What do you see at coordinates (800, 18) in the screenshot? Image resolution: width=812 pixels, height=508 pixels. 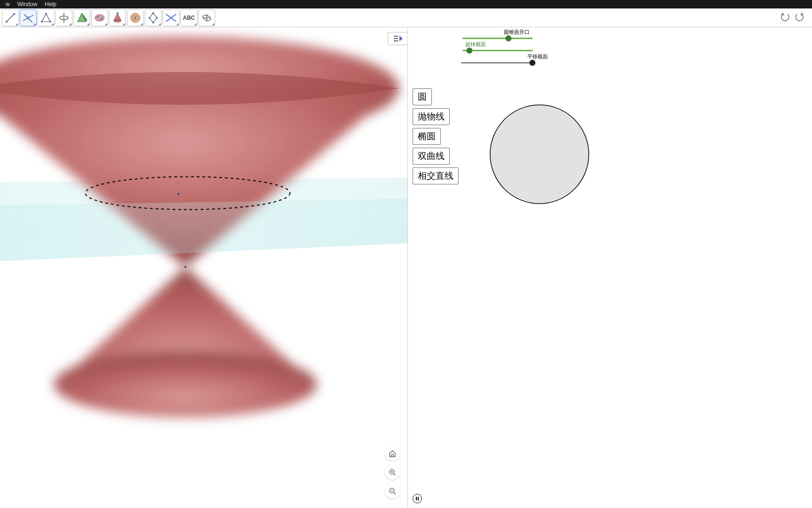 I see `redo-button` at bounding box center [800, 18].